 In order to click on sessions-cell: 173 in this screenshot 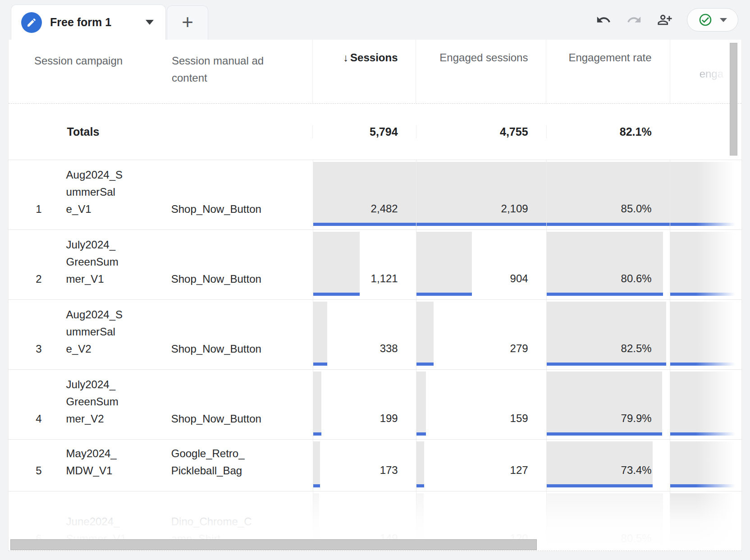, I will do `click(364, 465)`.